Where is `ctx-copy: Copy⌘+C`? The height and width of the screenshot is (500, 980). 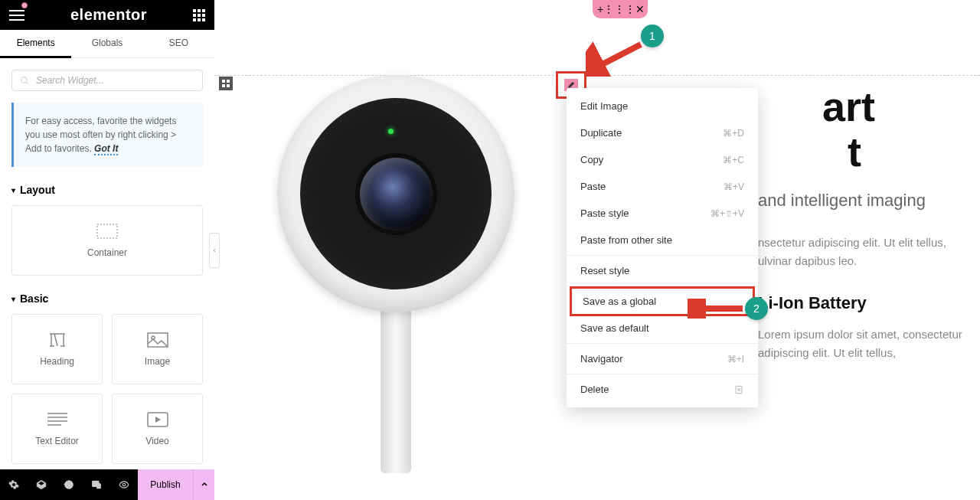 ctx-copy: Copy⌘+C is located at coordinates (662, 159).